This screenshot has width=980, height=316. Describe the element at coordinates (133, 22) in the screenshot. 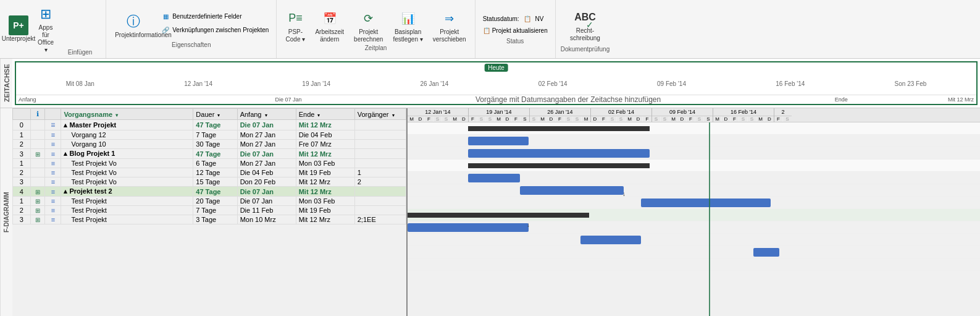

I see `projektinfo-icon: ⓘ` at that location.